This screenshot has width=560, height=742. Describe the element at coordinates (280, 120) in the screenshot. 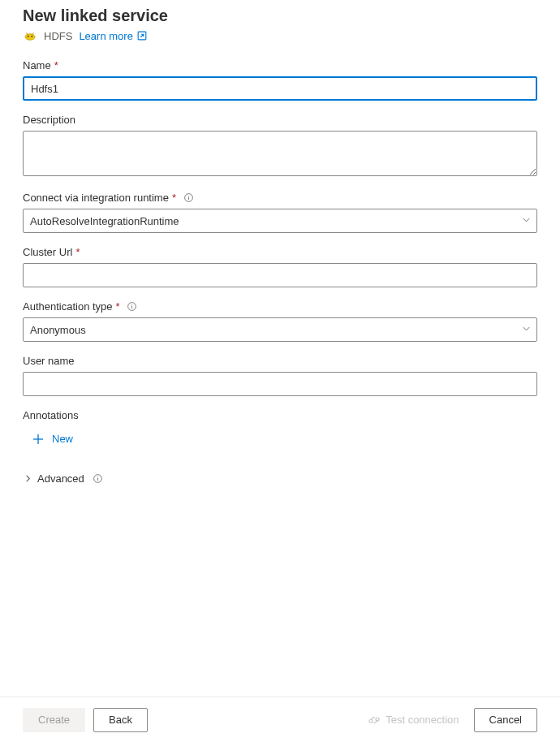

I see `description-label: Description` at that location.